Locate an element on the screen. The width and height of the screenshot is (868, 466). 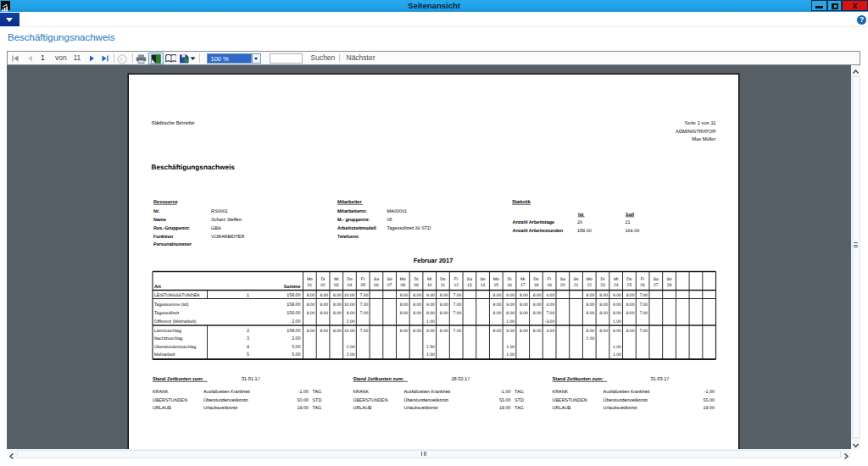
svg-text: Res.-Gruppennr. is located at coordinates (172, 228).